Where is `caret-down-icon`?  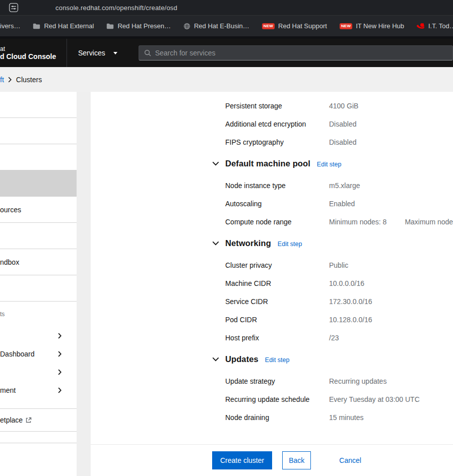 caret-down-icon is located at coordinates (115, 53).